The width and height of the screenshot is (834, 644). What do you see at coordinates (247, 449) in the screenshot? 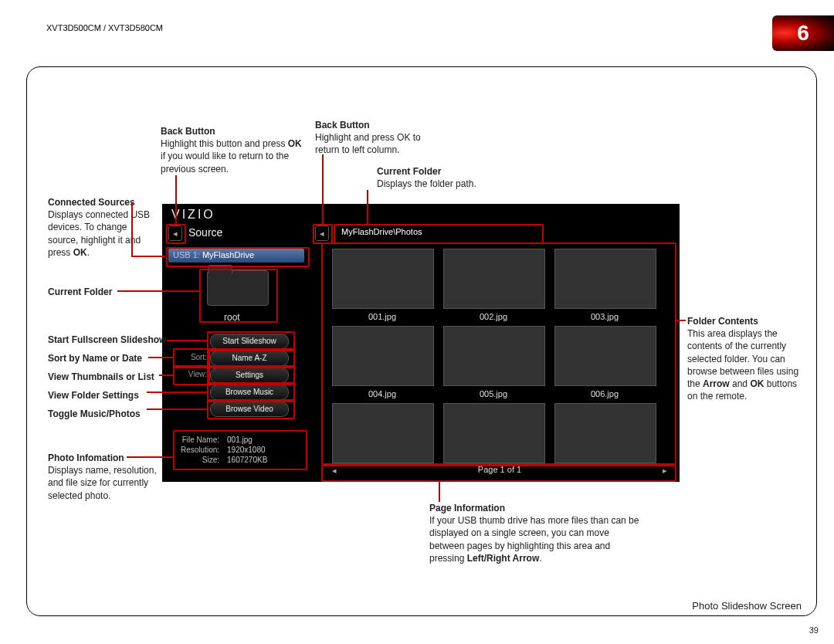
I see `info-res-val: 1920x1080` at bounding box center [247, 449].